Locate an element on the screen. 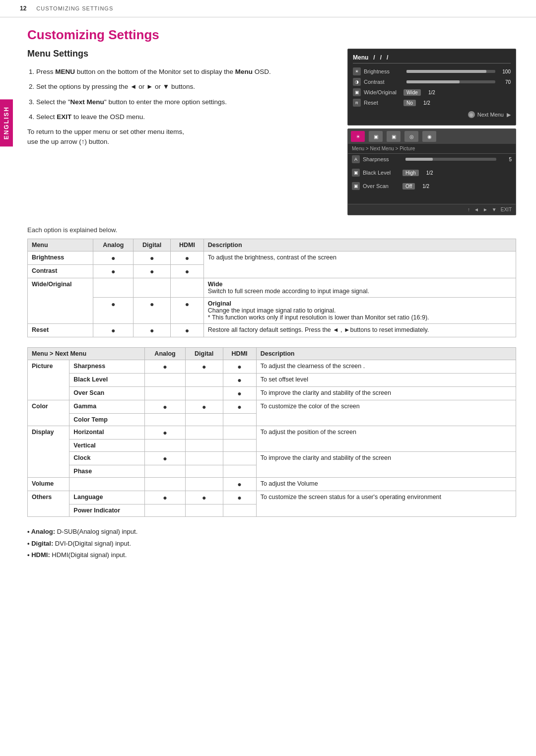 The width and height of the screenshot is (536, 756). contrast-icon: ◑ is located at coordinates (357, 82).